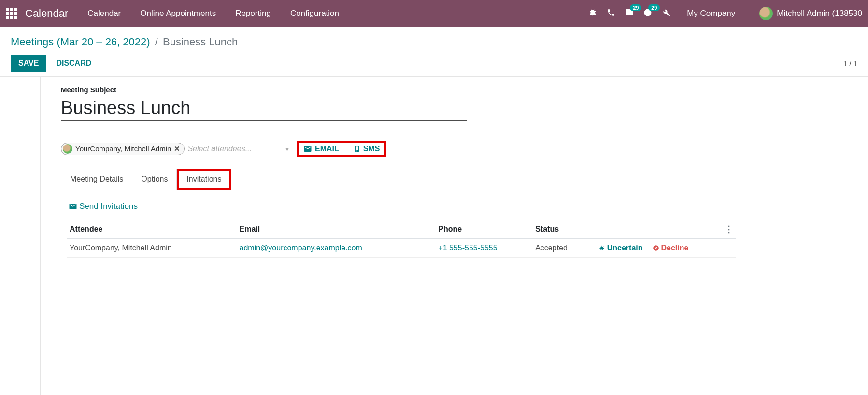 The width and height of the screenshot is (868, 395). I want to click on table-row: YourCompany, Mitchell Admin admin@yourco…, so click(401, 249).